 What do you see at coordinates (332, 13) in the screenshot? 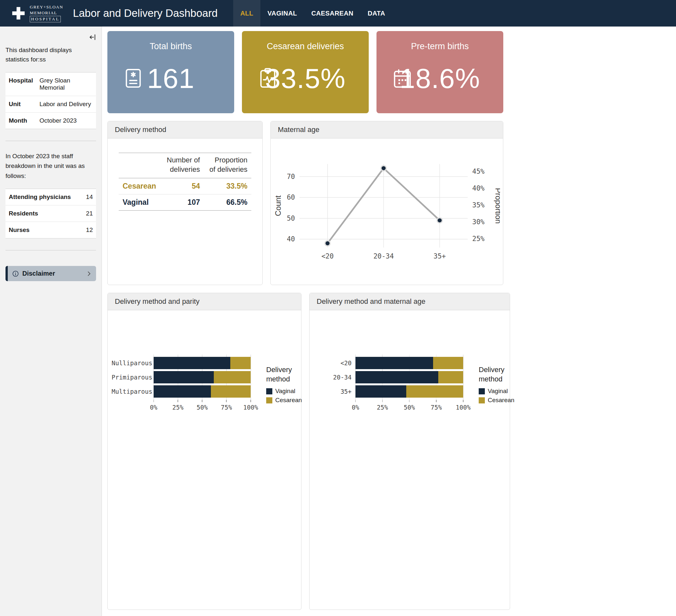
I see `tab-caesarean: CAESAREAN` at bounding box center [332, 13].